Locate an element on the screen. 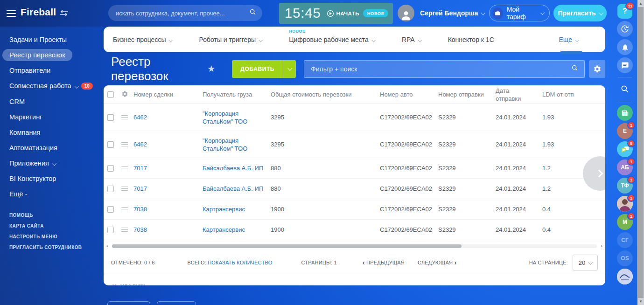 The image size is (644, 305). scroll-right-icon: › is located at coordinates (602, 246).